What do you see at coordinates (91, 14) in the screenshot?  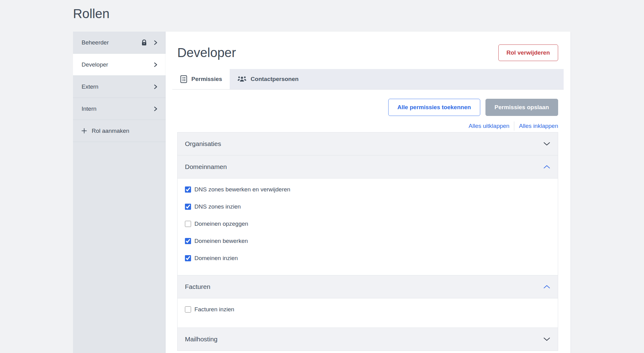 I see `page-title: Rollen` at bounding box center [91, 14].